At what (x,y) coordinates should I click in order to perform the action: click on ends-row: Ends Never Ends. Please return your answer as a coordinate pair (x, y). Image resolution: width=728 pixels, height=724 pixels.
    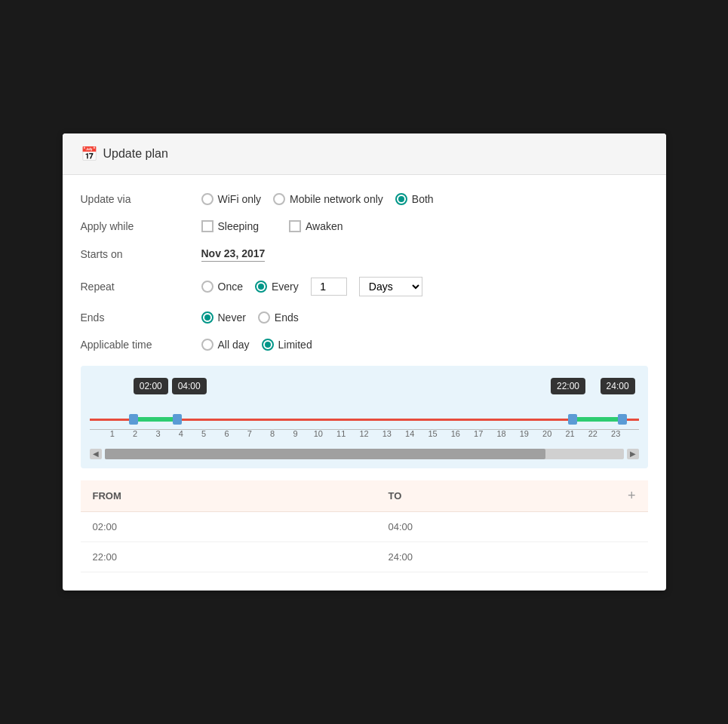
    Looking at the image, I should click on (364, 318).